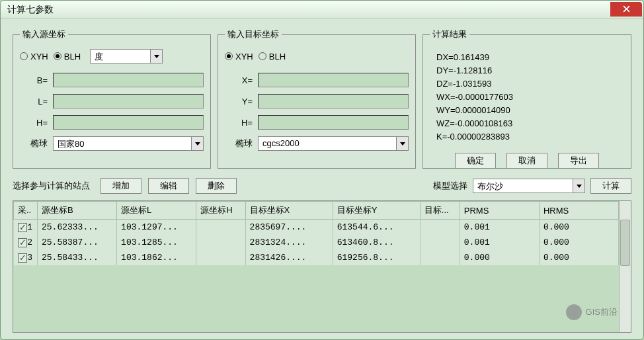 The height and width of the screenshot is (340, 644). Describe the element at coordinates (529, 186) in the screenshot. I see `model-combo: 布尔沙` at that location.